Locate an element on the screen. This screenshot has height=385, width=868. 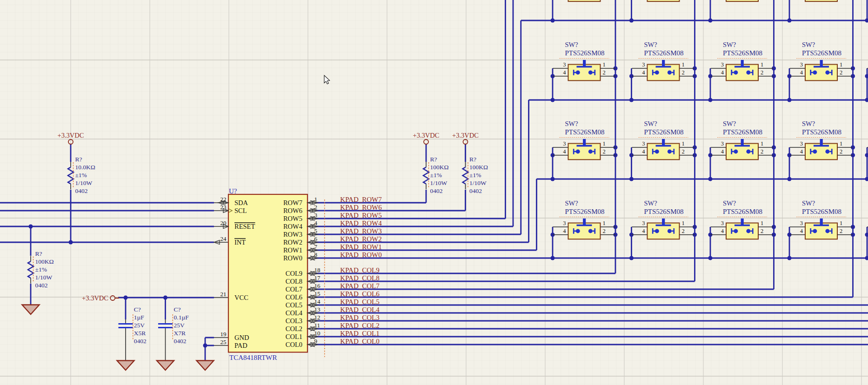
svg-text: ROW0 is located at coordinates (293, 258).